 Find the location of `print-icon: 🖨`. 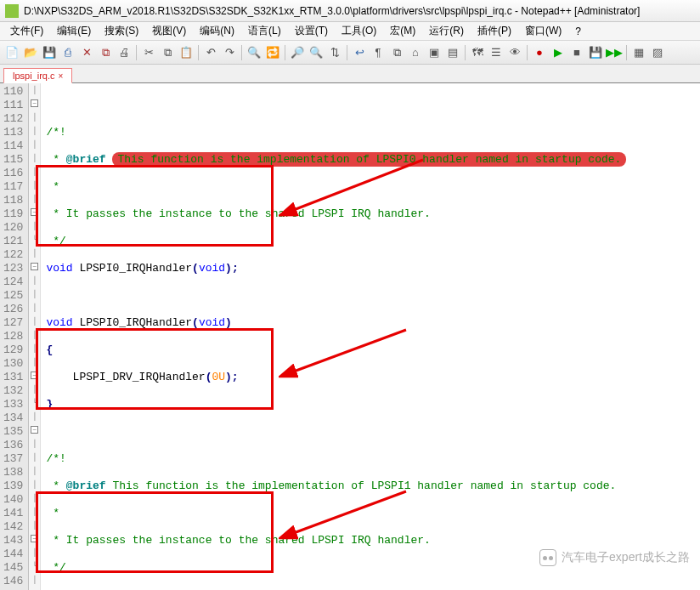

print-icon: 🖨 is located at coordinates (124, 53).